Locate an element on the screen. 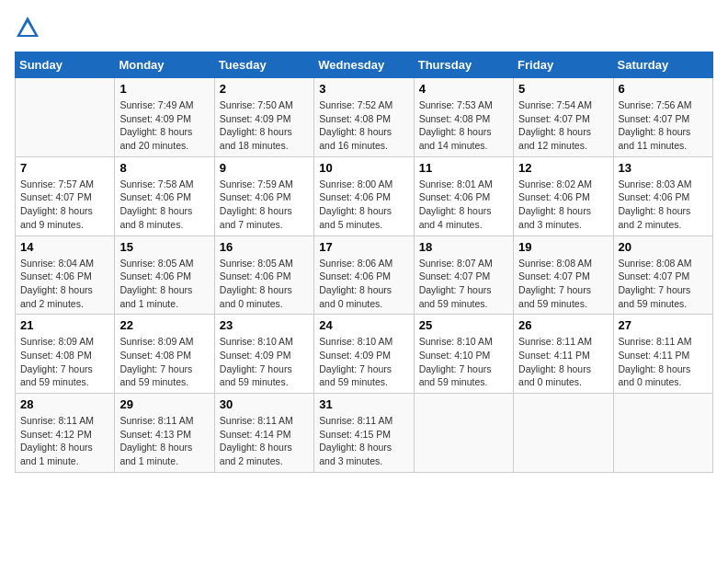 The width and height of the screenshot is (728, 563). day-number: 30 is located at coordinates (265, 405).